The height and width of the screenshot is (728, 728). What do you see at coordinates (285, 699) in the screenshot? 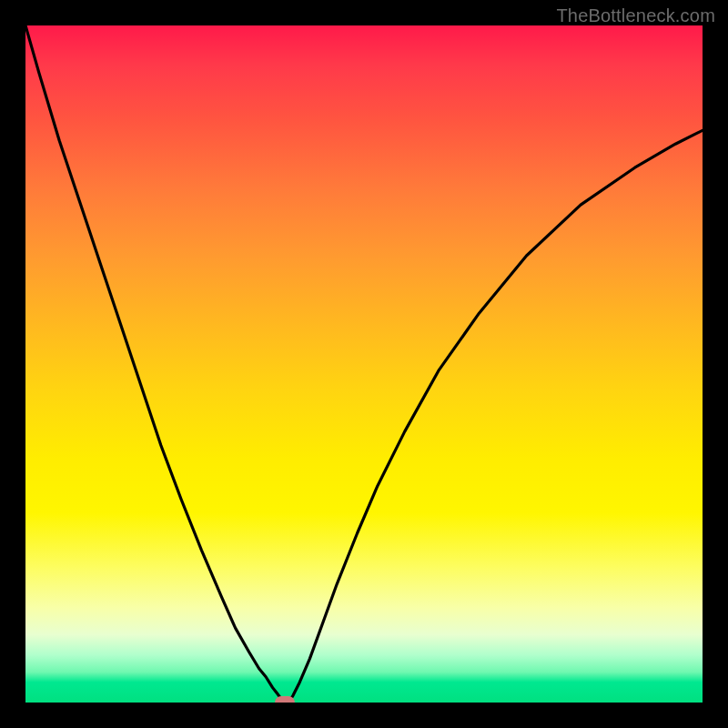
I see `optimal-point-marker` at bounding box center [285, 699].